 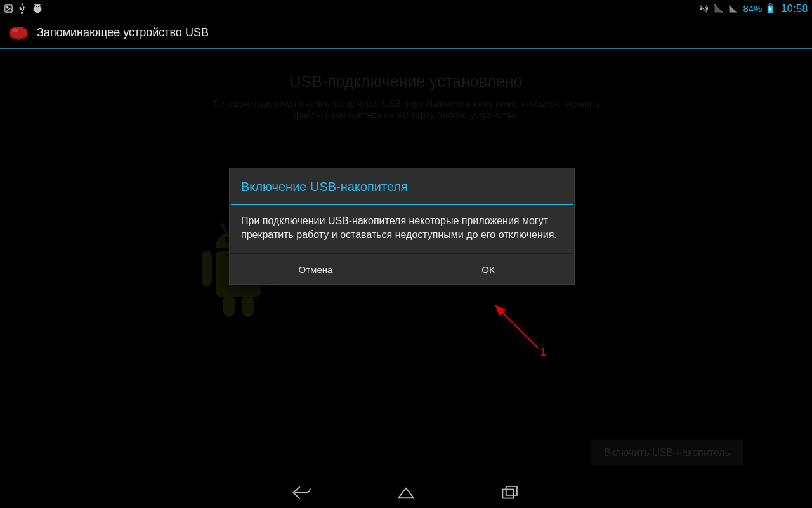 What do you see at coordinates (402, 226) in the screenshot?
I see `usb-storage-dialog: Включение USB-накопителя При подключении…` at bounding box center [402, 226].